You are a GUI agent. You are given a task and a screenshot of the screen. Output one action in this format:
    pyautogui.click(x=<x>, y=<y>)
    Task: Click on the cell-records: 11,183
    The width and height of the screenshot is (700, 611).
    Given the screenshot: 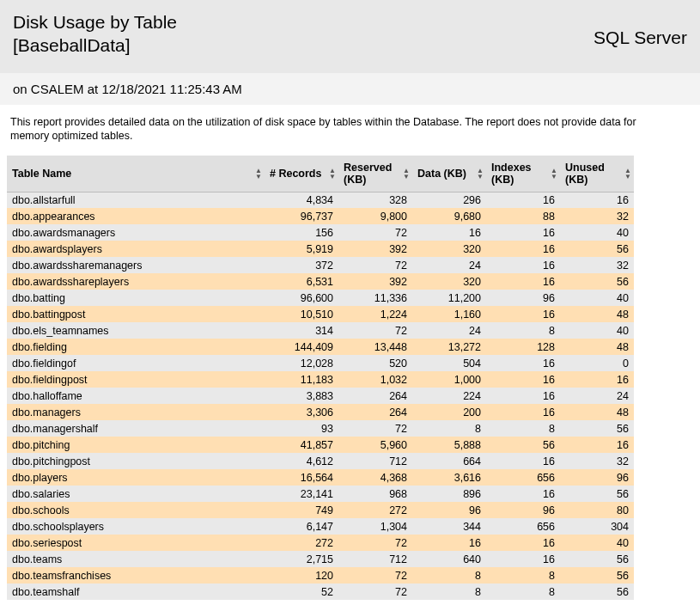 What is the action you would take?
    pyautogui.click(x=301, y=380)
    